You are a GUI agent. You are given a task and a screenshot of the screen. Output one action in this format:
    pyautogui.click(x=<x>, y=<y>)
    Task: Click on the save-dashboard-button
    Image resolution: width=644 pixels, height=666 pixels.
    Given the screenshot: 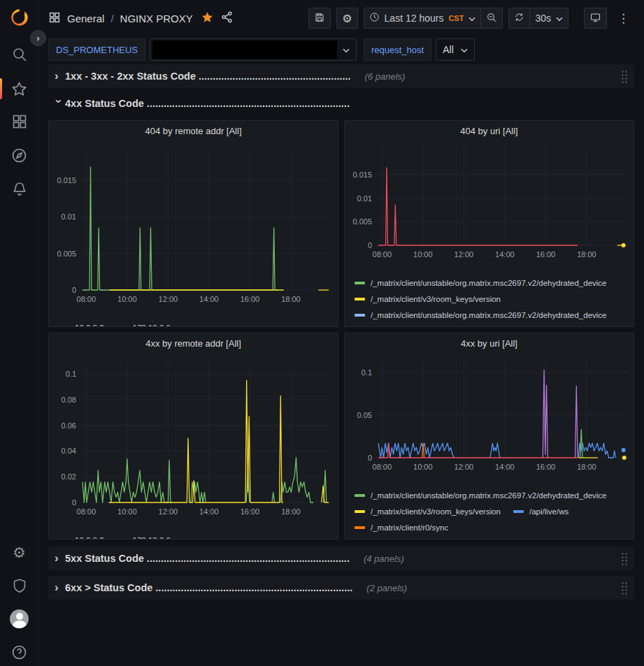 What is the action you would take?
    pyautogui.click(x=320, y=18)
    